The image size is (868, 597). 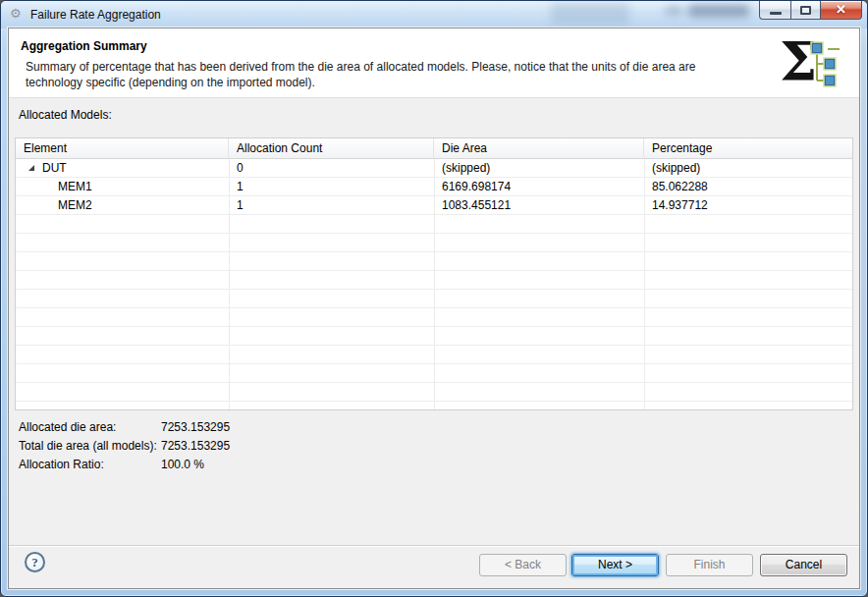 I want to click on allocation-ratio-label: Allocation Ratio:, so click(x=90, y=465).